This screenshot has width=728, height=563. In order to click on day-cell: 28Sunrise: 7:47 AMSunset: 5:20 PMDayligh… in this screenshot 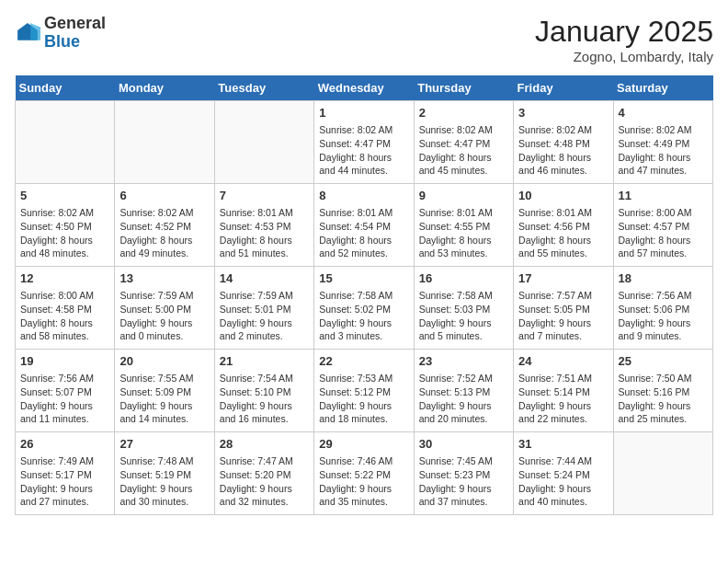, I will do `click(264, 474)`.